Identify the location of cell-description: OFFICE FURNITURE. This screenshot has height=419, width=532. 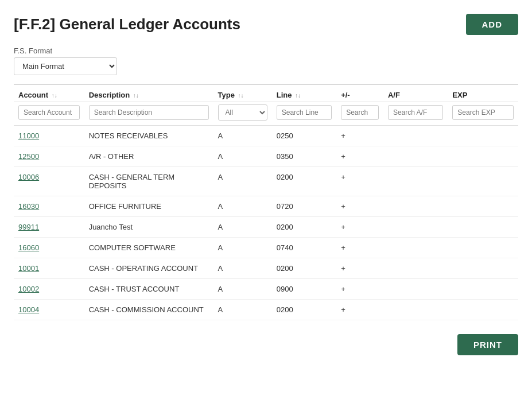
(149, 207).